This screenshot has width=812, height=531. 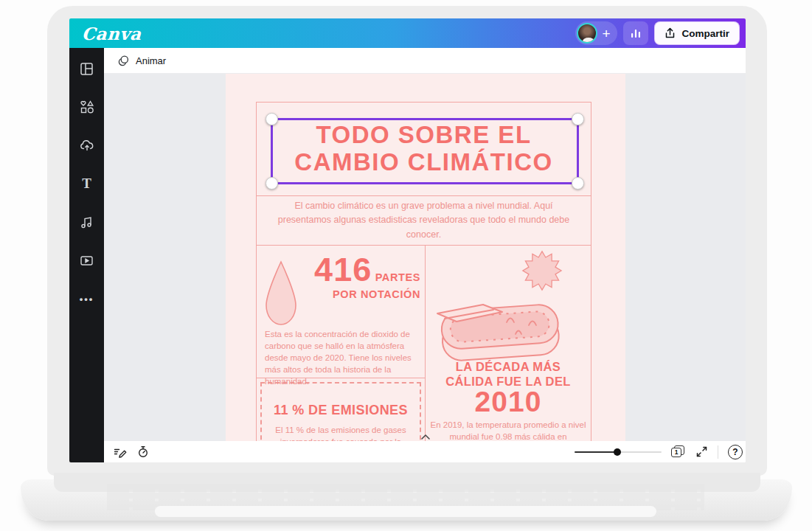 What do you see at coordinates (87, 145) in the screenshot?
I see `sidebar-item-uploads` at bounding box center [87, 145].